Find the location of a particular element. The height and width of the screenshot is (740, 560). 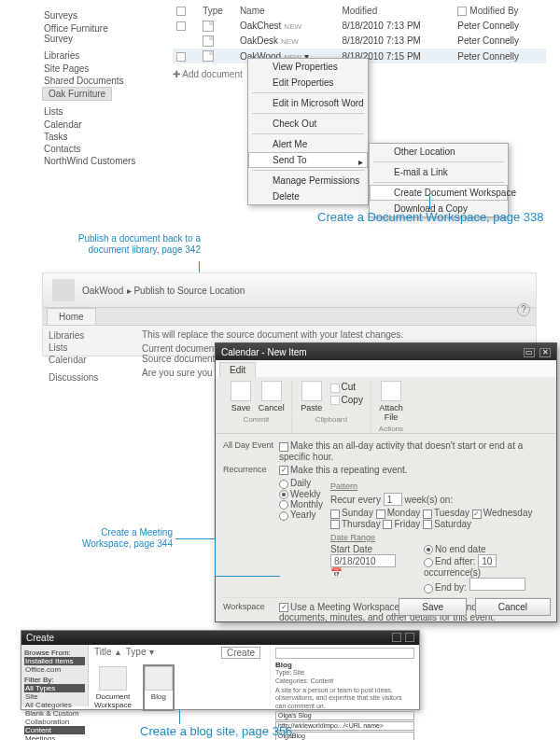

radio-yearly is located at coordinates (284, 516).